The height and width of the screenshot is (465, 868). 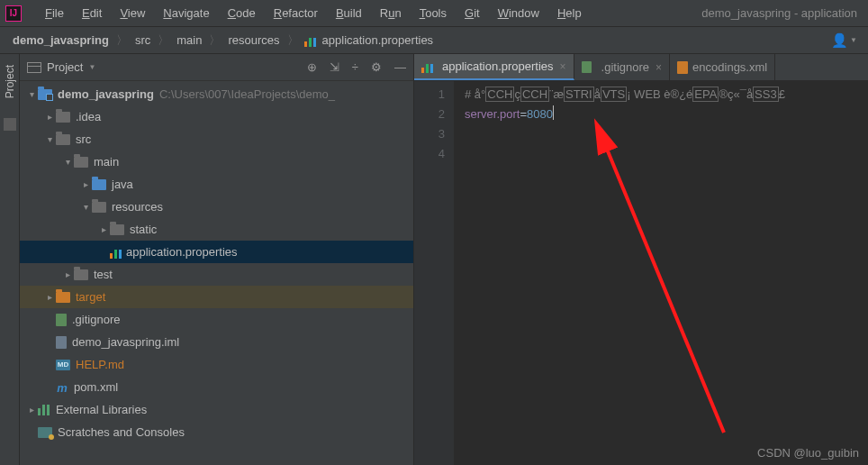 I want to click on window-title: demo_javaspring - application, so click(x=782, y=13).